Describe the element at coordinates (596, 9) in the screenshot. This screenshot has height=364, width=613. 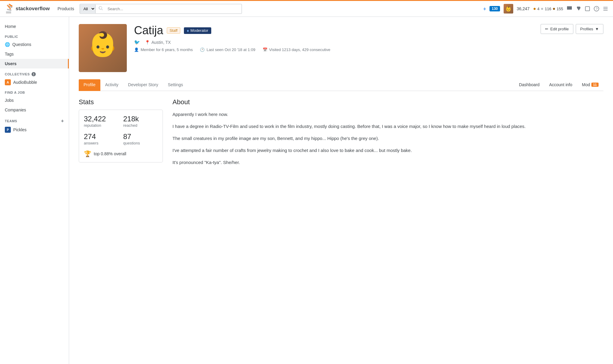
I see `help-icon: ?` at that location.